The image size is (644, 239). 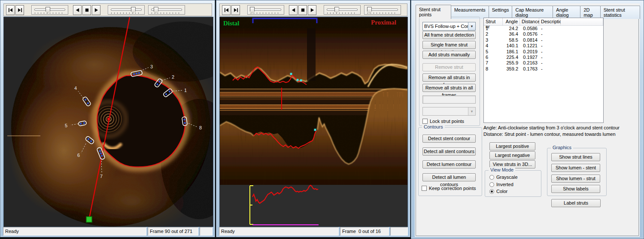 I want to click on table-row: 4140.10.1221-, so click(x=544, y=46).